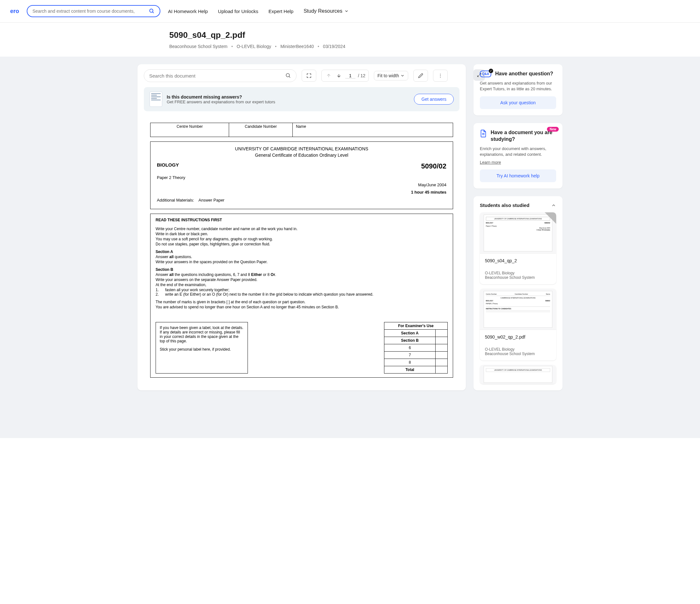 This screenshot has height=604, width=700. I want to click on instruction-bold: Or, so click(273, 275).